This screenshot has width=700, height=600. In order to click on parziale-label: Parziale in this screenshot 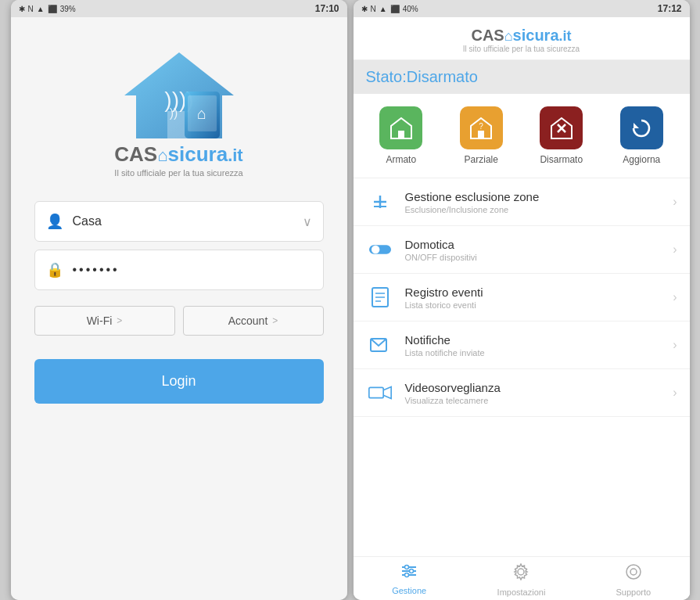, I will do `click(482, 160)`.